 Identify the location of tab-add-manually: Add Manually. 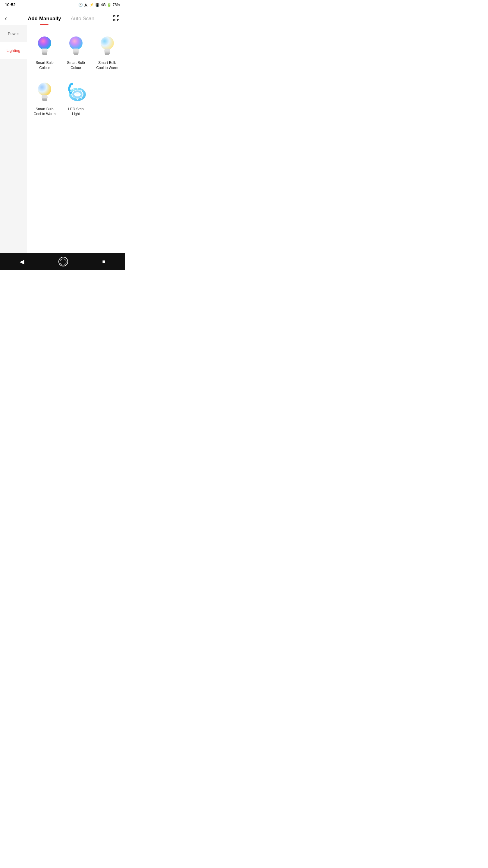
(44, 19).